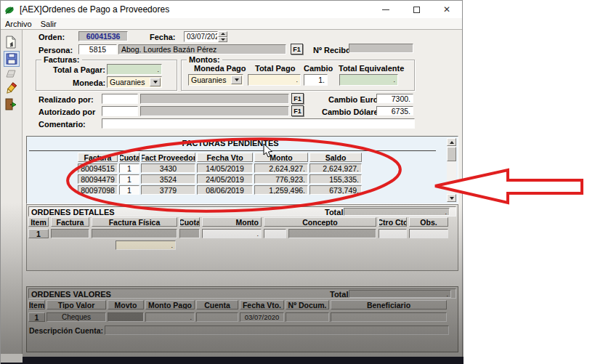 This screenshot has width=595, height=364. Describe the element at coordinates (205, 60) in the screenshot. I see `montos-legend: Montos:` at that location.